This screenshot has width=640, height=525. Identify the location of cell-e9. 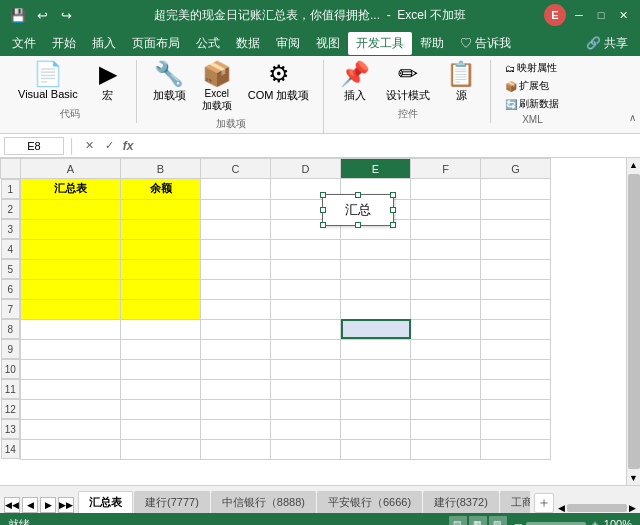
(376, 349).